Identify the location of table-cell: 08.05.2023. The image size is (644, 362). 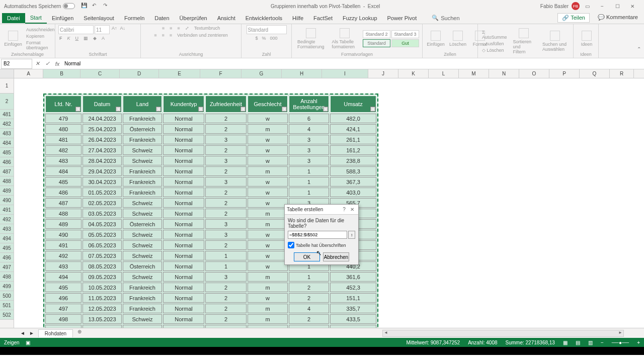
(102, 266).